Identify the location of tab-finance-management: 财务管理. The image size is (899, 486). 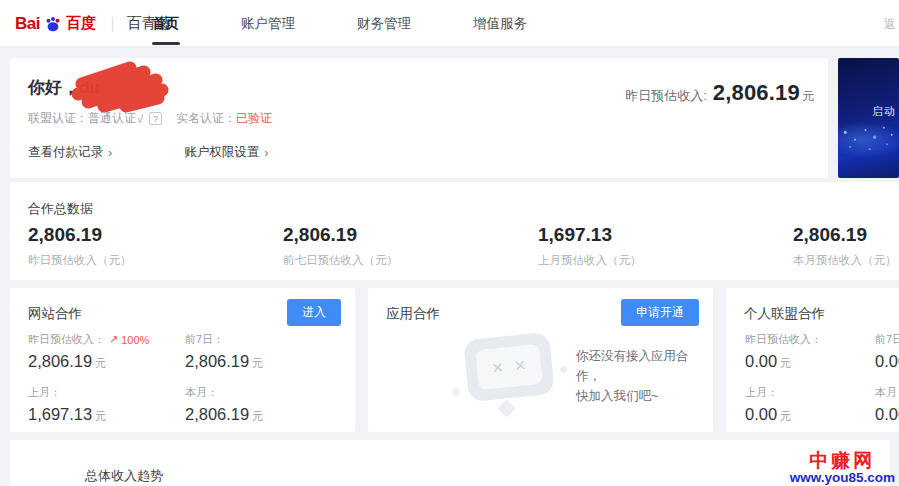
(384, 24).